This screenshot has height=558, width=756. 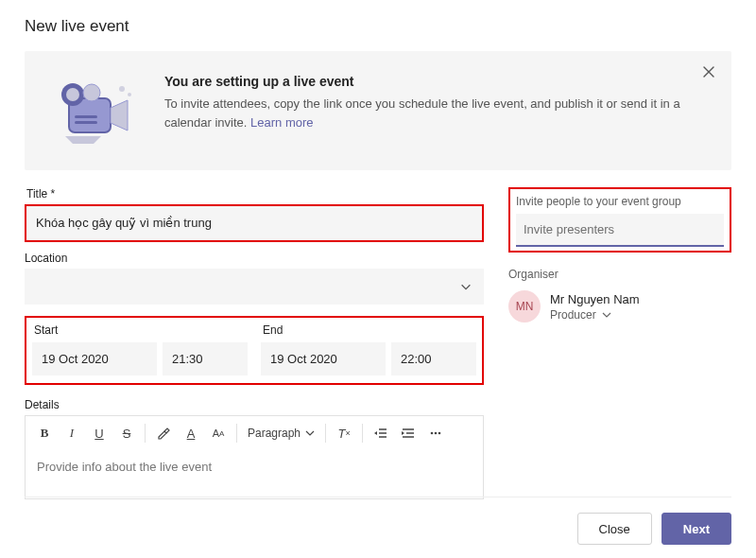 I want to click on indent-button, so click(x=408, y=433).